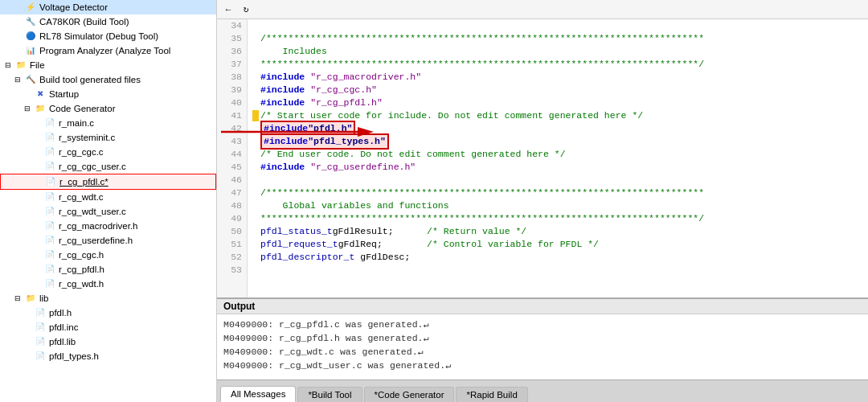  What do you see at coordinates (228, 10) in the screenshot?
I see `back-button: ←` at bounding box center [228, 10].